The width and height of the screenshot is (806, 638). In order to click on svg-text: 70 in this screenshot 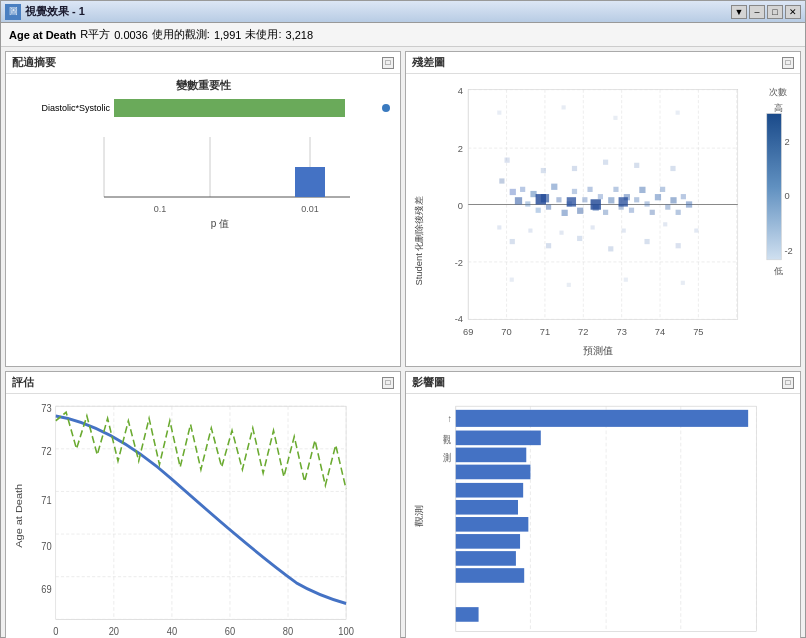, I will do `click(46, 547)`.